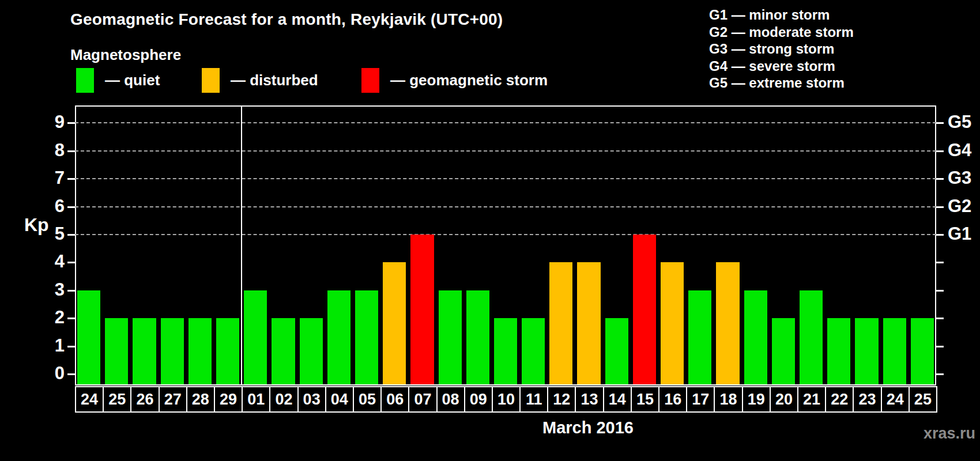 The image size is (980, 461). What do you see at coordinates (47, 206) in the screenshot?
I see `y-tick-label: 6` at bounding box center [47, 206].